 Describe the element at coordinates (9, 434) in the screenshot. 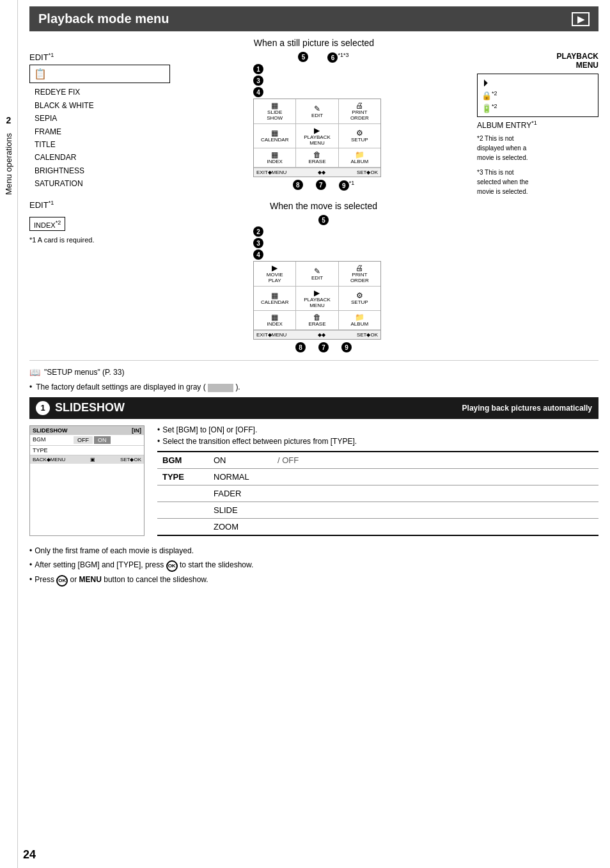

I see `sidebar: 2 Menu operations` at that location.